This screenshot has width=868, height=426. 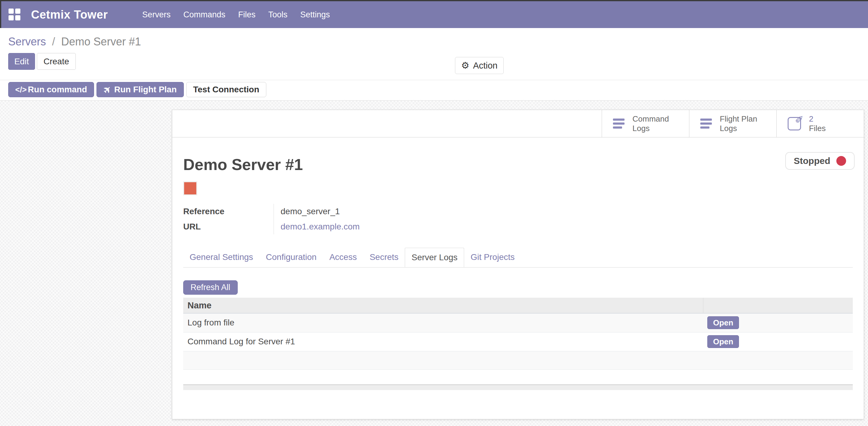 I want to click on reference-value: demo_server_1, so click(x=410, y=211).